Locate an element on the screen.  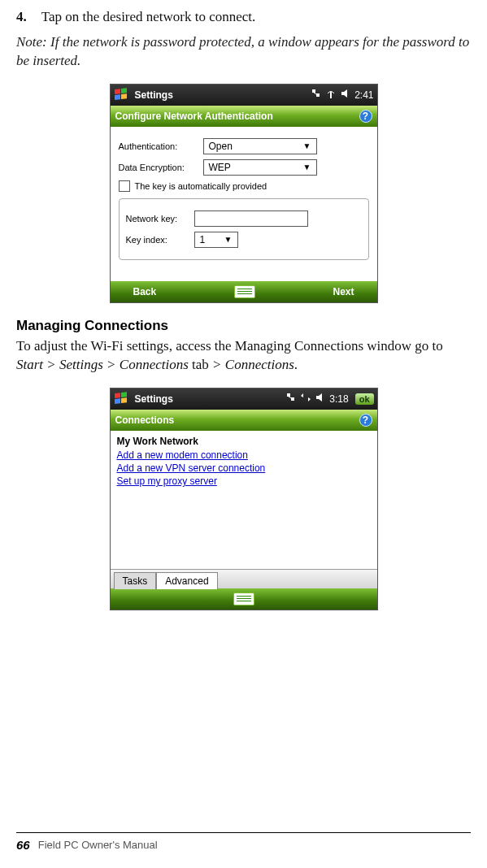
network-key-input is located at coordinates (251, 219).